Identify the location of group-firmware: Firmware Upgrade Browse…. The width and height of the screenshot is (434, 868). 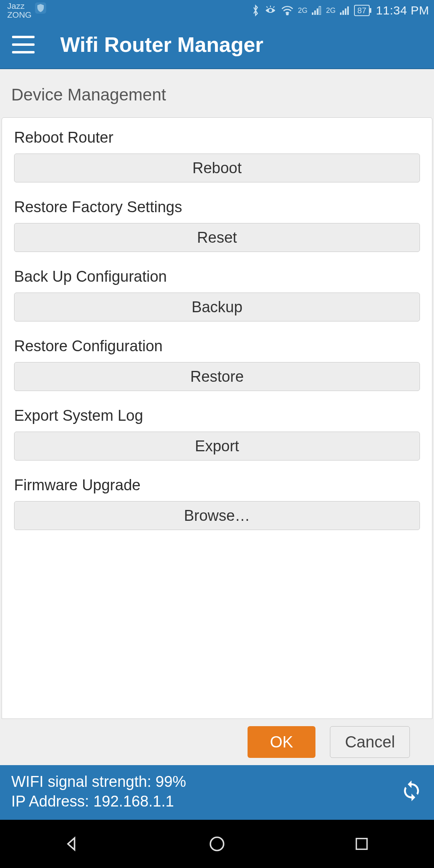
(217, 503).